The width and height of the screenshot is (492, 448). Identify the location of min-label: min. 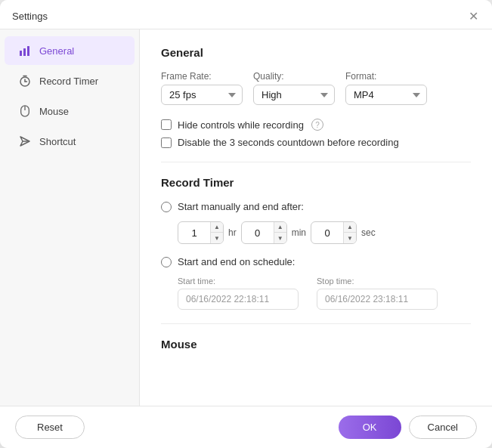
(299, 233).